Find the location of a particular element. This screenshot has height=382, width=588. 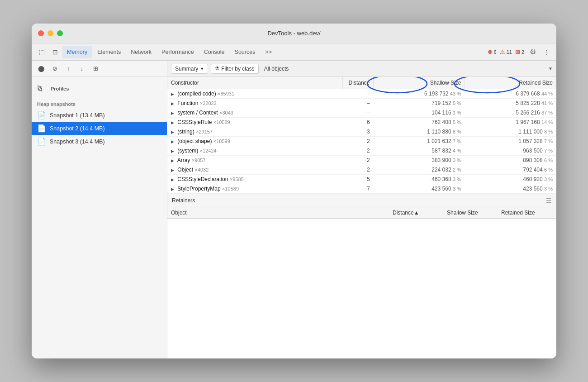

col-shallow-size: Shallow Size is located at coordinates (419, 83).